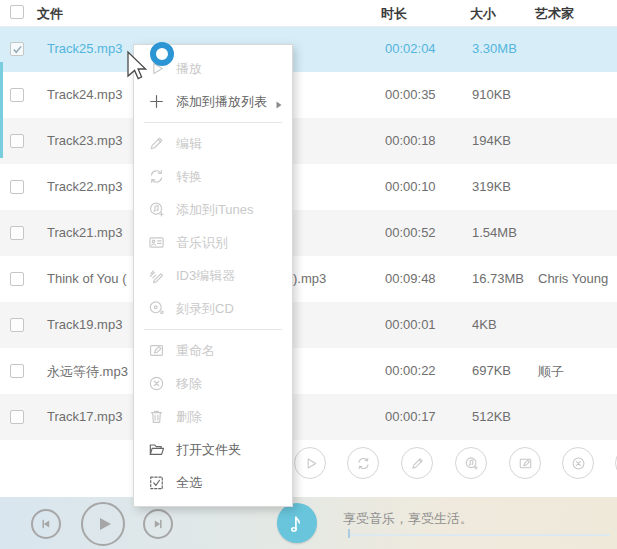 This screenshot has width=617, height=549. Describe the element at coordinates (222, 102) in the screenshot. I see `menu-item-label: 添加到播放列表` at that location.